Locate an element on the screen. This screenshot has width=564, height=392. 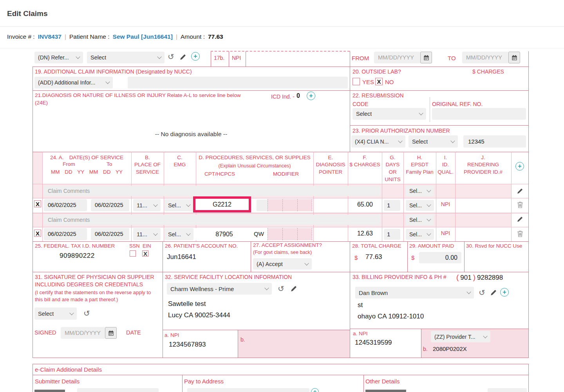
prior-auth-number-input: 12345 is located at coordinates (495, 142).